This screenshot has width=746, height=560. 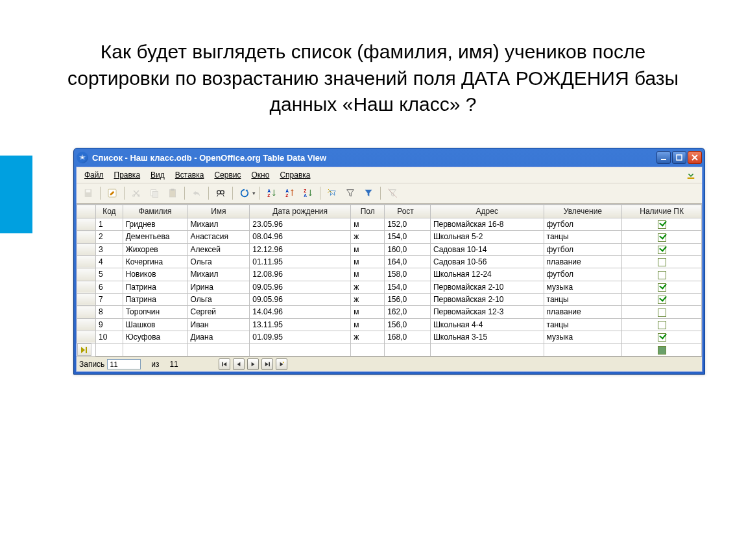 I want to click on table-row: 6ПатринаИрина09.05.96ж154,0Первомайская …, so click(x=389, y=286).